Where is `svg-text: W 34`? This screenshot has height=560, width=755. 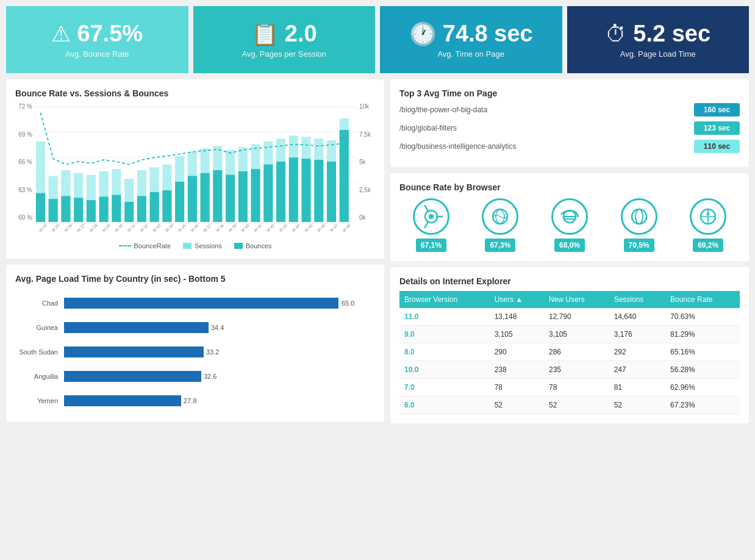 svg-text: W 34 is located at coordinates (170, 228).